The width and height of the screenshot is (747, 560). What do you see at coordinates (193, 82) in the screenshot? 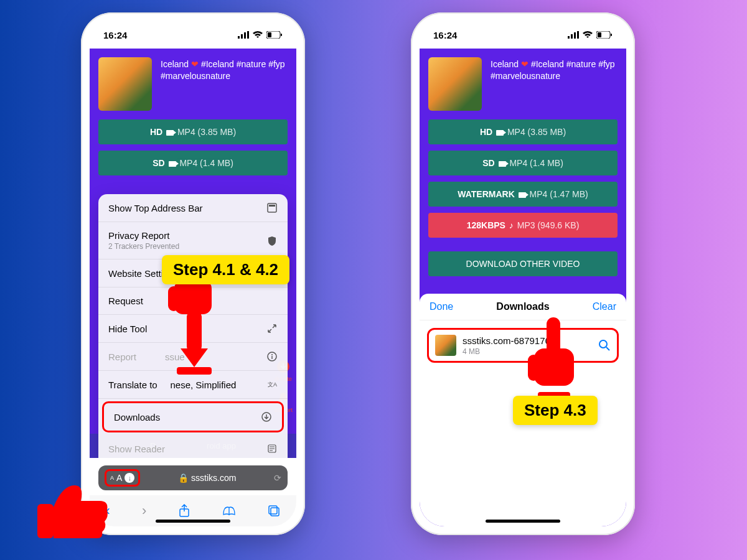
I see `video-header: Iceland ❤ #Iceland #nature #fyp #marvelo…` at bounding box center [193, 82].